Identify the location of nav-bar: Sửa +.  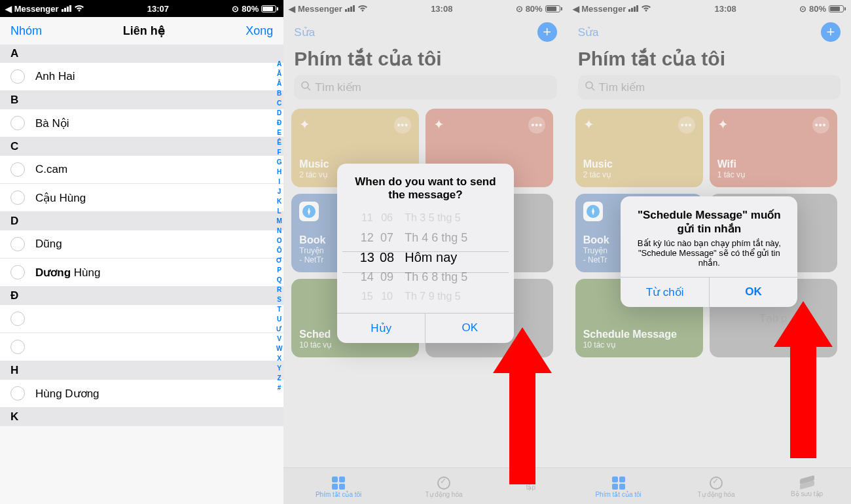
(426, 32).